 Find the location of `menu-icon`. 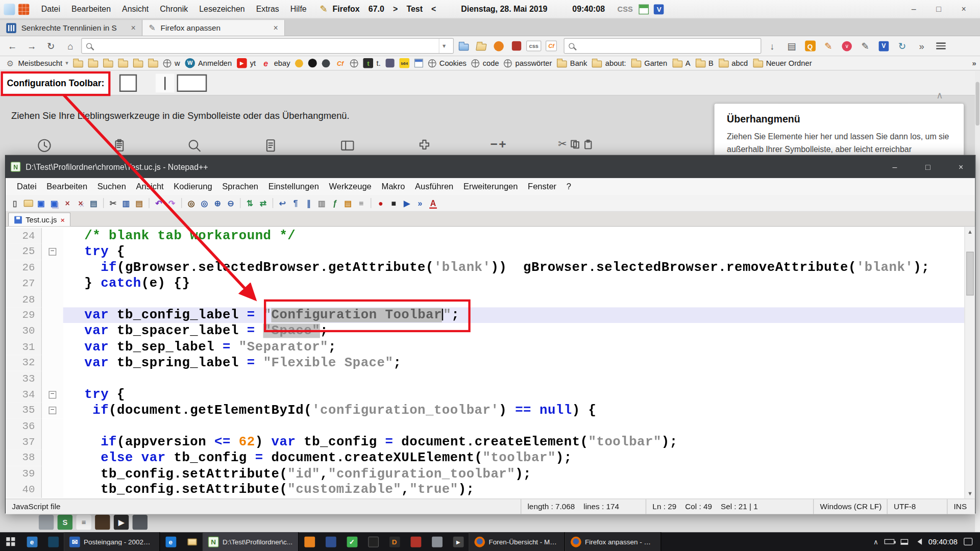

menu-icon is located at coordinates (941, 46).